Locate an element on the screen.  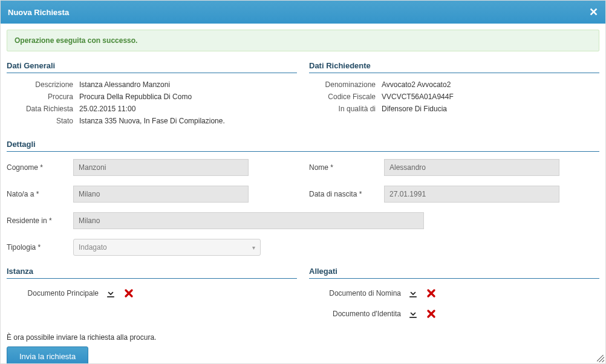
modal-header: Nuova Richiesta ✕ is located at coordinates (303, 12).